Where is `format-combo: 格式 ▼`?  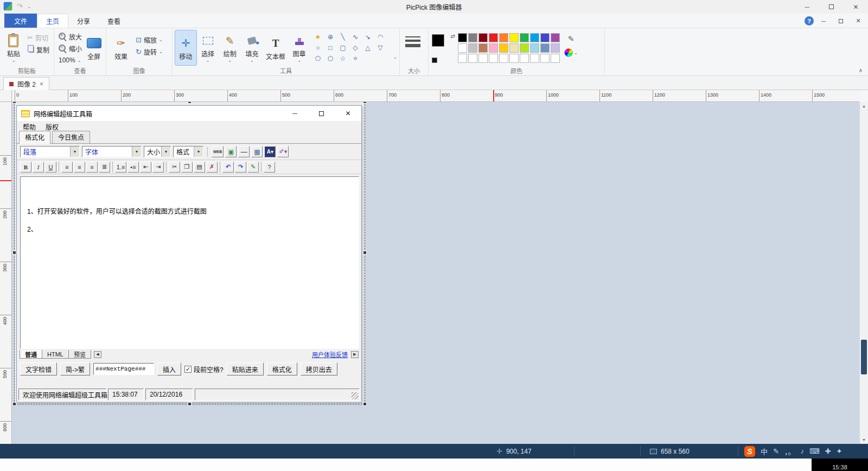 format-combo: 格式 ▼ is located at coordinates (188, 152).